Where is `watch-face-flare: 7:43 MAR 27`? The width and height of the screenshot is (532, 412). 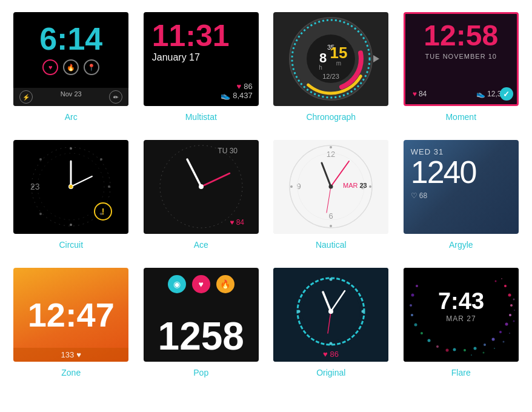
watch-face-flare: 7:43 MAR 27 is located at coordinates (461, 315).